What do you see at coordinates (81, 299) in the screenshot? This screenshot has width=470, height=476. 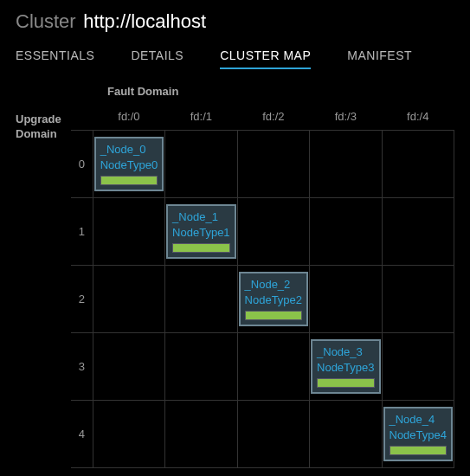 I see `upgrade-domain-header: 2` at bounding box center [81, 299].